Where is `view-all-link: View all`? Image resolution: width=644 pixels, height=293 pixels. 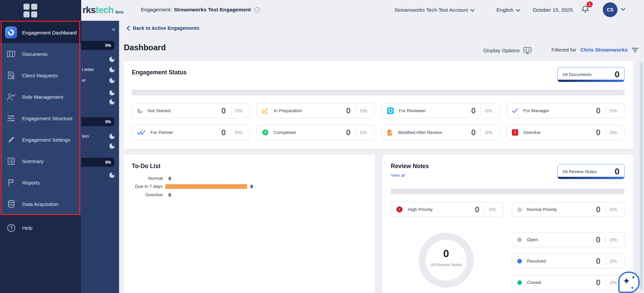 view-all-link: View all is located at coordinates (398, 175).